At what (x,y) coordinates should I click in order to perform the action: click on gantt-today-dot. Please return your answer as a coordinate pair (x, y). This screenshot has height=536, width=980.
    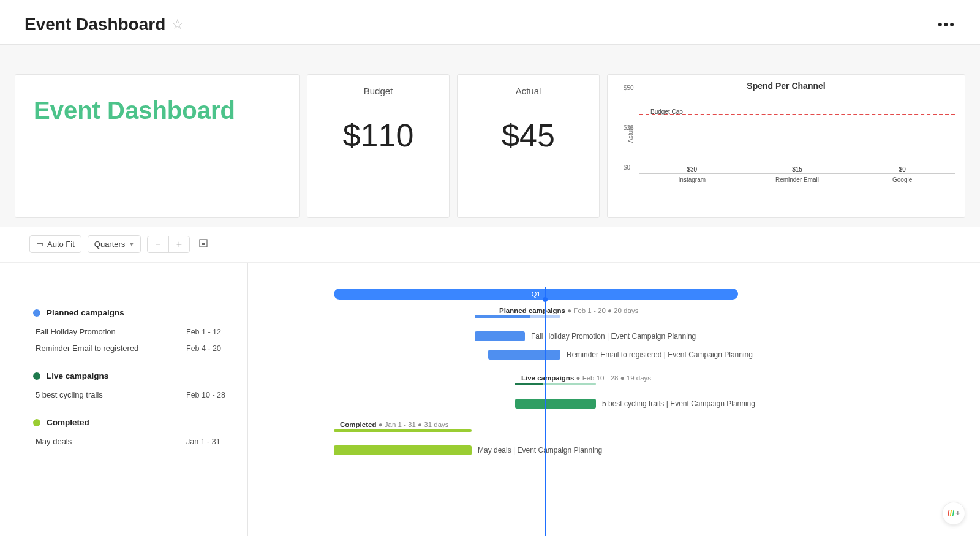
    Looking at the image, I should click on (545, 300).